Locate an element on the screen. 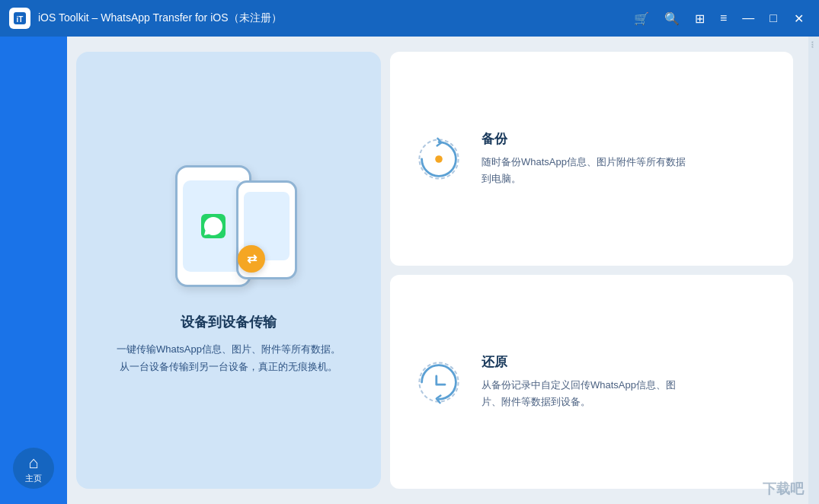  watermark: 下载吧 is located at coordinates (783, 489).